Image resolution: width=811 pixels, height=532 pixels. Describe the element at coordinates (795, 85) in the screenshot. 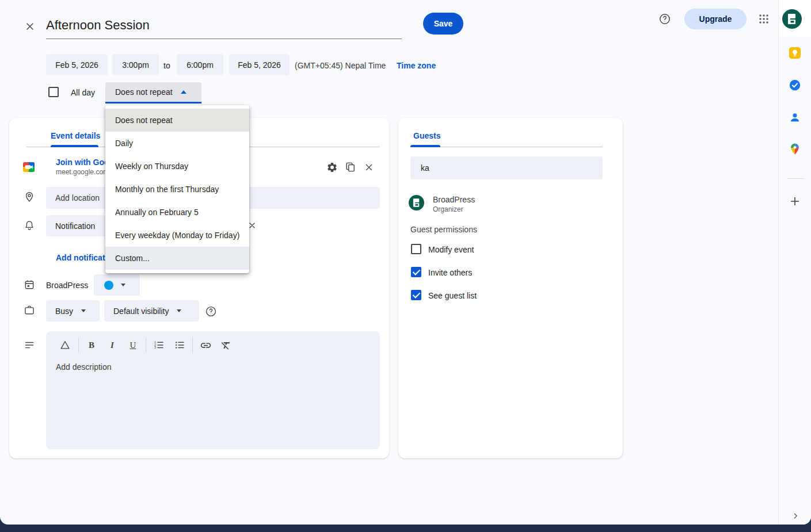

I see `tasks-icon` at that location.